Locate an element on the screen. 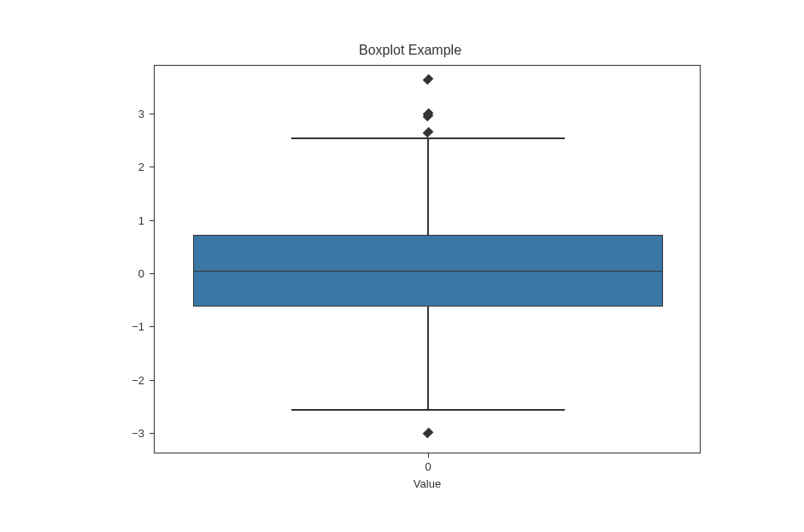 The width and height of the screenshot is (804, 532). x-axis-label: Value is located at coordinates (427, 483).